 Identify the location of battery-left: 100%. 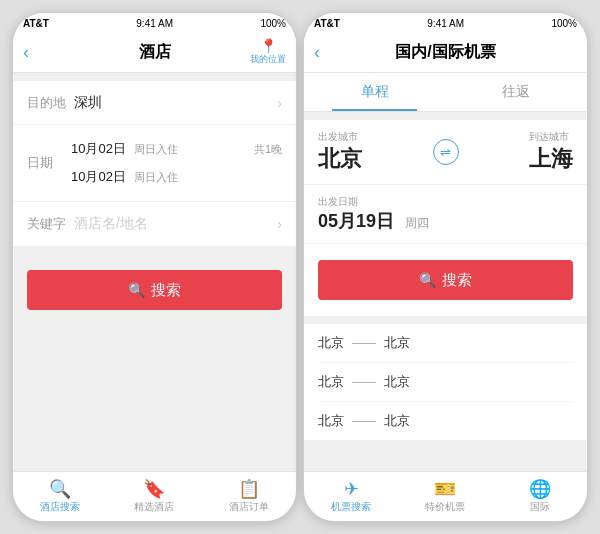
(273, 24).